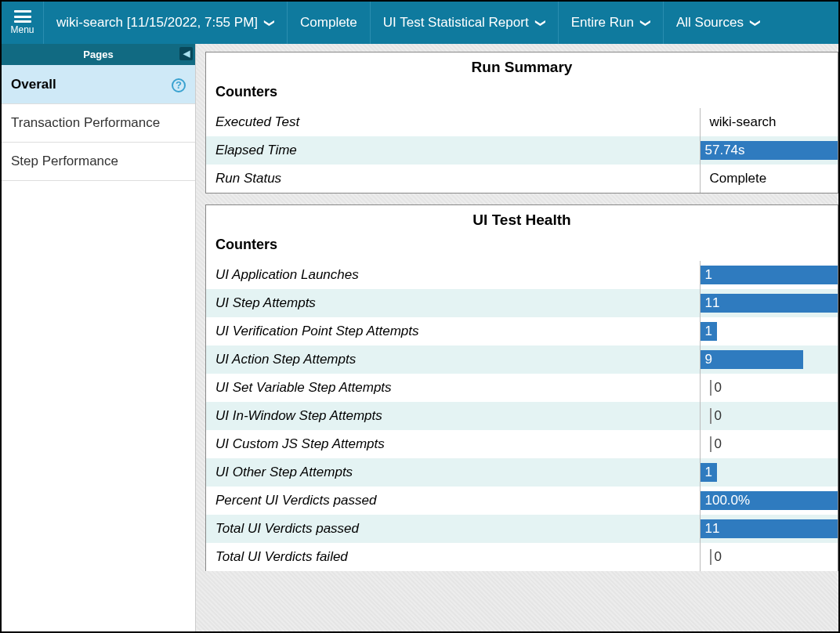 The image size is (840, 633). Describe the element at coordinates (64, 161) in the screenshot. I see `sidebar-item-label: Step Performance` at that location.